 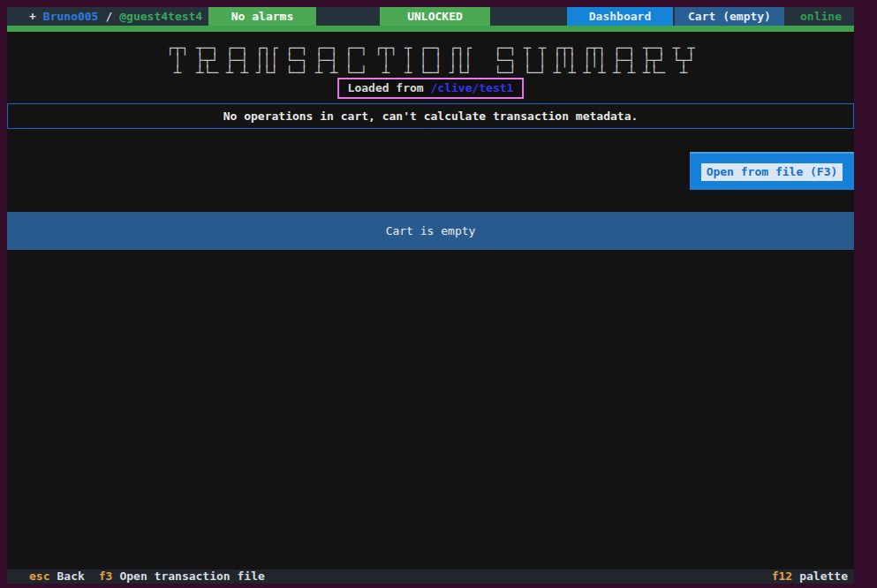 What do you see at coordinates (473, 88) in the screenshot?
I see `loaded-file-path: /clive/test1` at bounding box center [473, 88].